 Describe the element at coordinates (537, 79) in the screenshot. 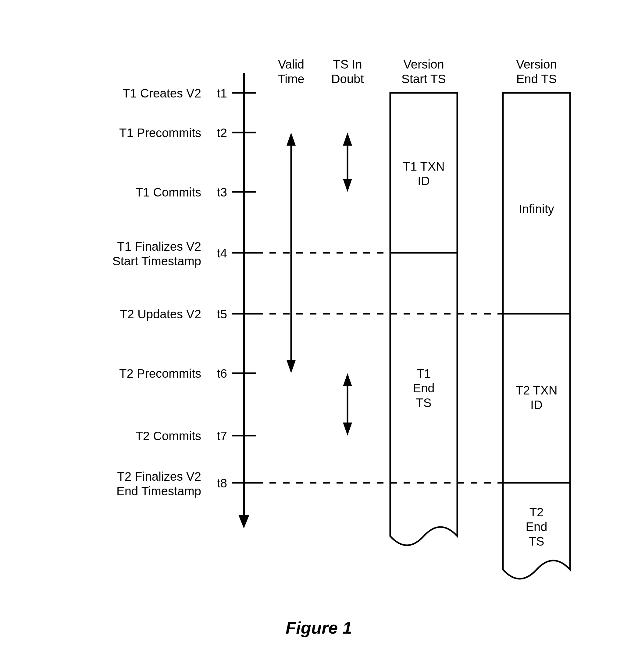

I see `header-version-end-2: End TS` at that location.